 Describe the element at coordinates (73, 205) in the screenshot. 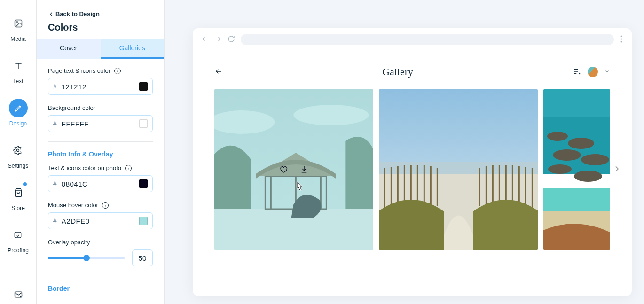

I see `hover-label: Mouse hover color` at that location.